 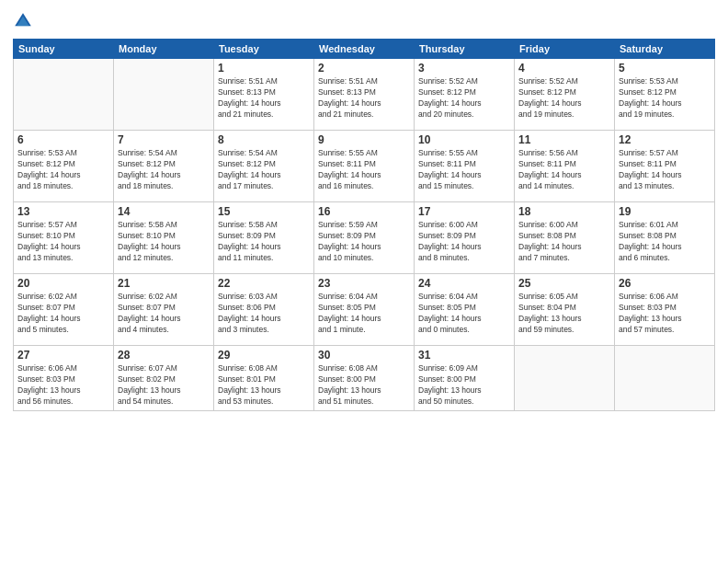 I want to click on day-info: Sunrise: 6:03 AM Sunset: 8:06 PM Dayligh…, so click(x=264, y=314).